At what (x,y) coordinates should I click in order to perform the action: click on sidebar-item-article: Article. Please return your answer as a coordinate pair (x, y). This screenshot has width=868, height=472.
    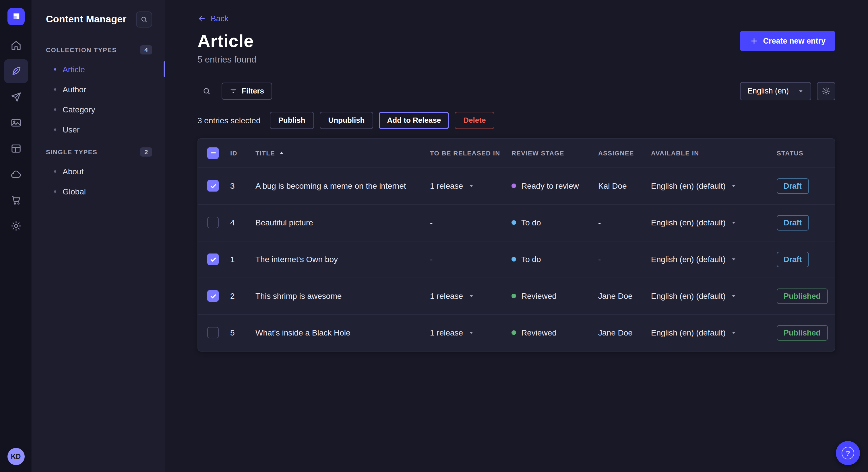
    Looking at the image, I should click on (98, 69).